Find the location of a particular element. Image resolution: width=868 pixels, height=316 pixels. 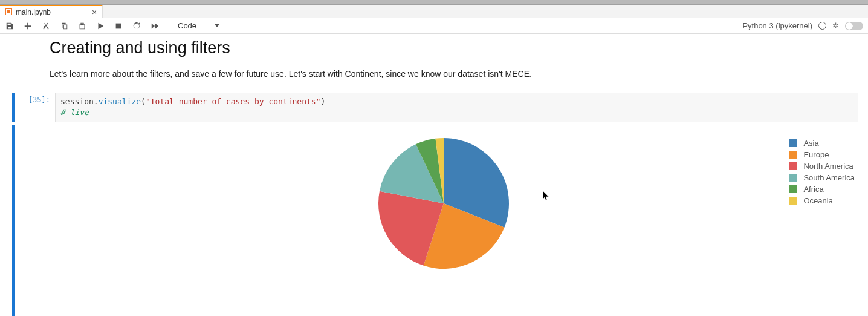

legend-item: South America is located at coordinates (822, 178).